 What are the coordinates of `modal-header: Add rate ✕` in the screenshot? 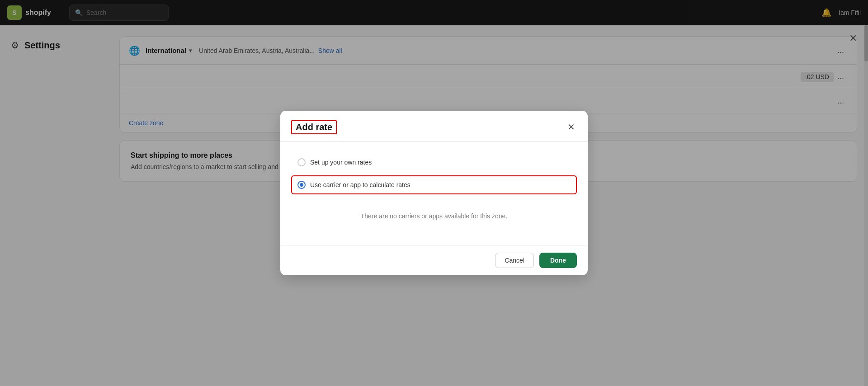 It's located at (434, 127).